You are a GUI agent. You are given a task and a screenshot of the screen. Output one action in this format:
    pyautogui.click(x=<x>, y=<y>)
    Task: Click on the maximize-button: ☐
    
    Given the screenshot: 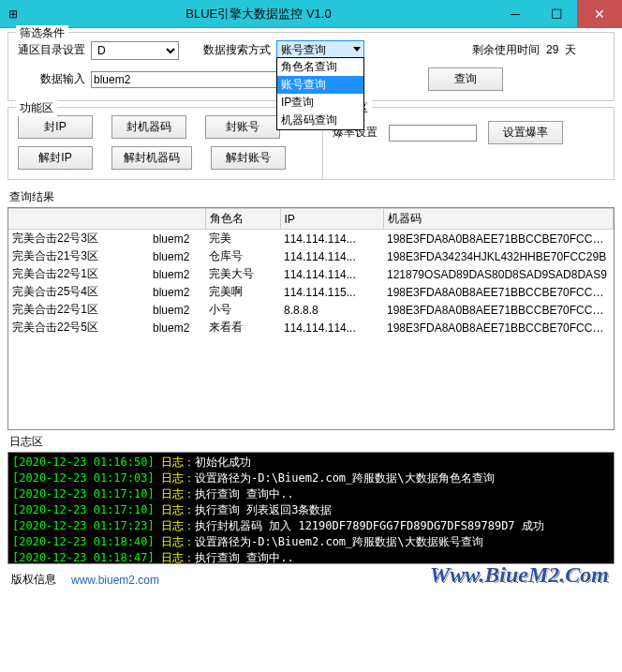 What is the action you would take?
    pyautogui.click(x=556, y=14)
    